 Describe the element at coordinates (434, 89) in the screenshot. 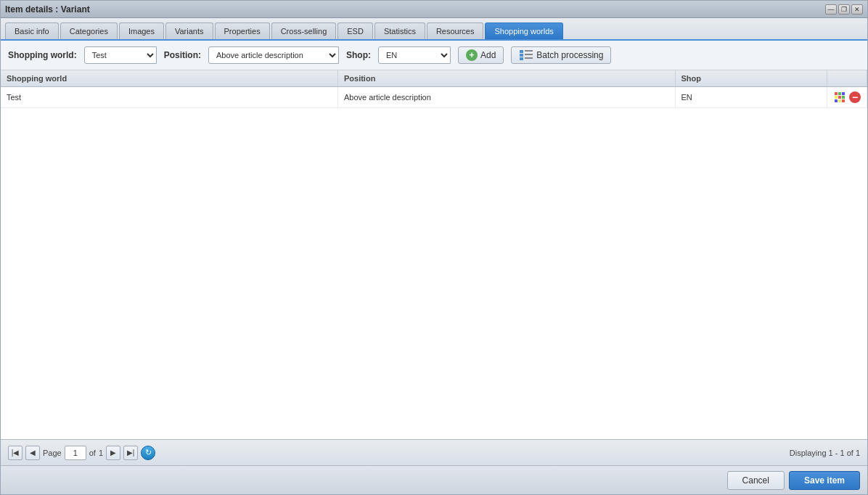

I see `data-table: Shopping world Position Shop Test Above …` at that location.